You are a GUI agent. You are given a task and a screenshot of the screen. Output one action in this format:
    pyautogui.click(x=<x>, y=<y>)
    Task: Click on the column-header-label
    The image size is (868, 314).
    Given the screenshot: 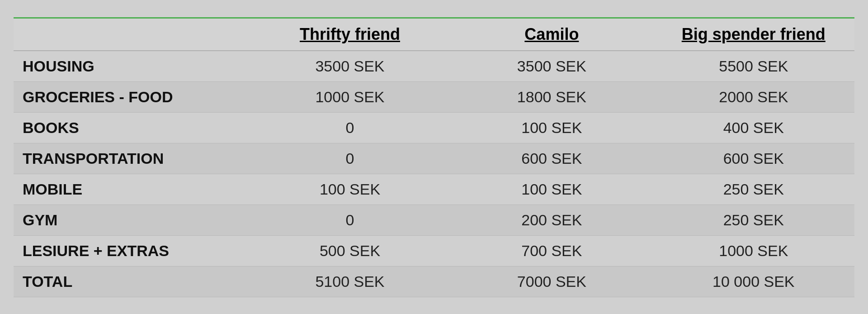 What is the action you would take?
    pyautogui.click(x=131, y=34)
    